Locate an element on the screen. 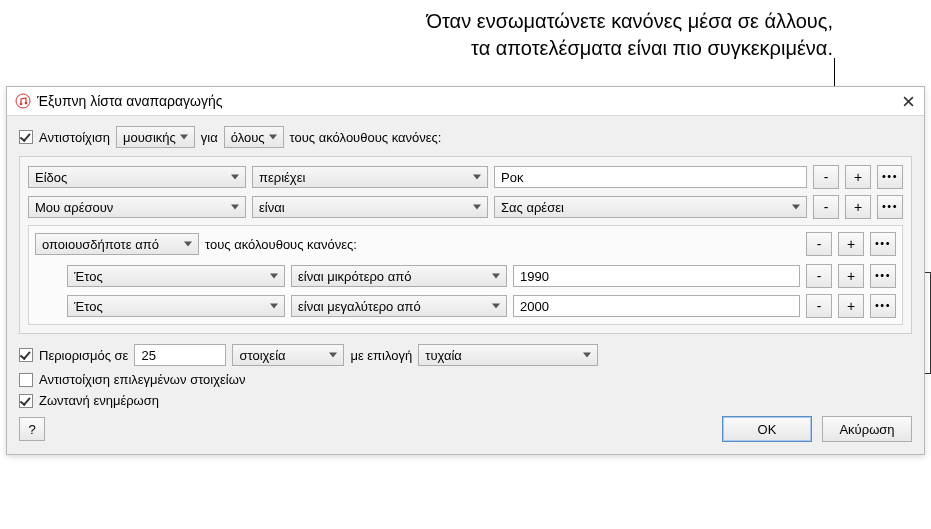 The height and width of the screenshot is (529, 931). rule-operator-select: είναι μεγαλύτερο από is located at coordinates (399, 306).